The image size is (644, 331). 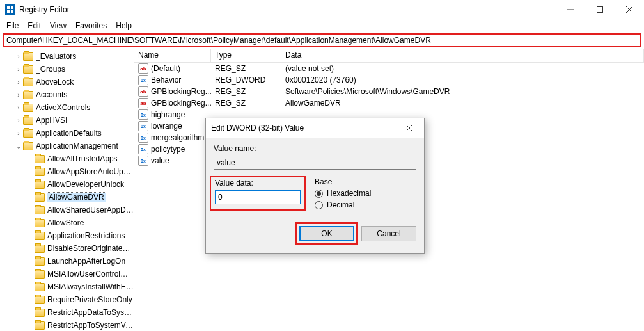 What do you see at coordinates (463, 69) in the screenshot?
I see `value-data: (value not set)` at bounding box center [463, 69].